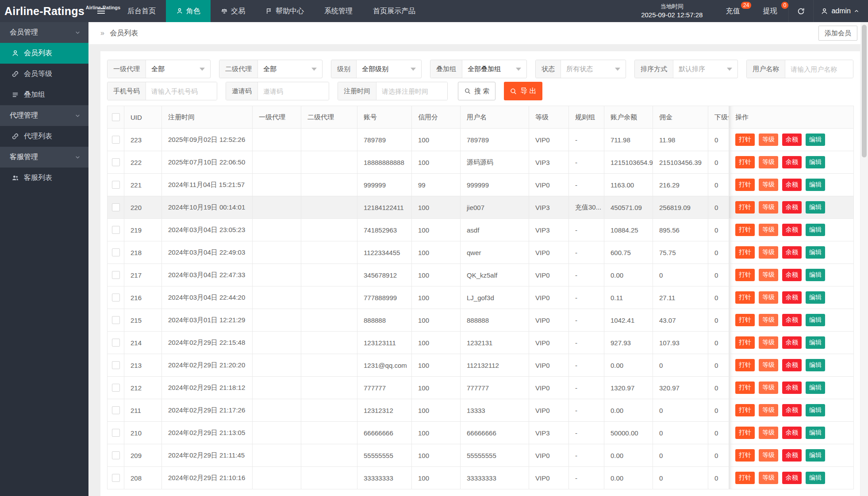  I want to click on filter-select: 全部叠加组, so click(495, 69).